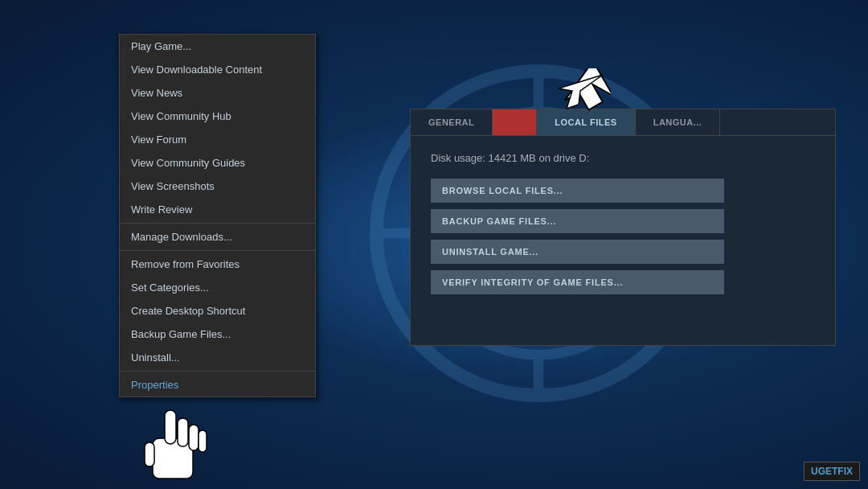  I want to click on menu-item-view-community-hub: View Community Hub, so click(217, 116).